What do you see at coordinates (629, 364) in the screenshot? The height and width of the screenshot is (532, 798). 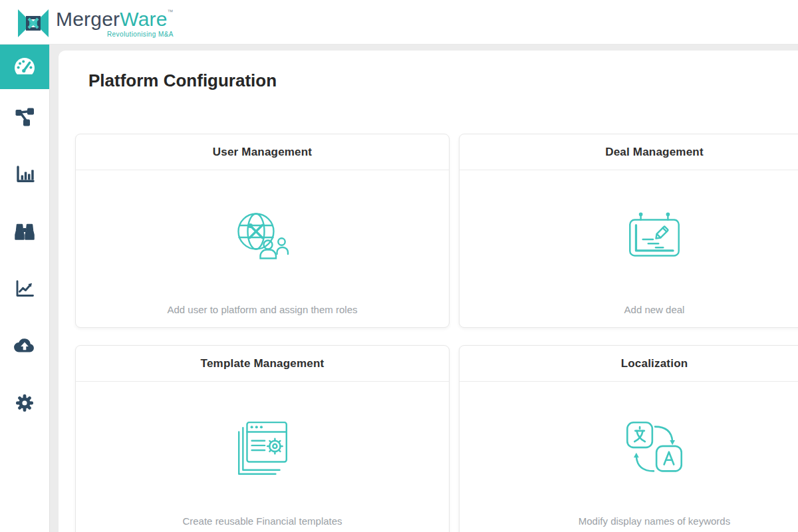 I see `card-header: Localization` at bounding box center [629, 364].